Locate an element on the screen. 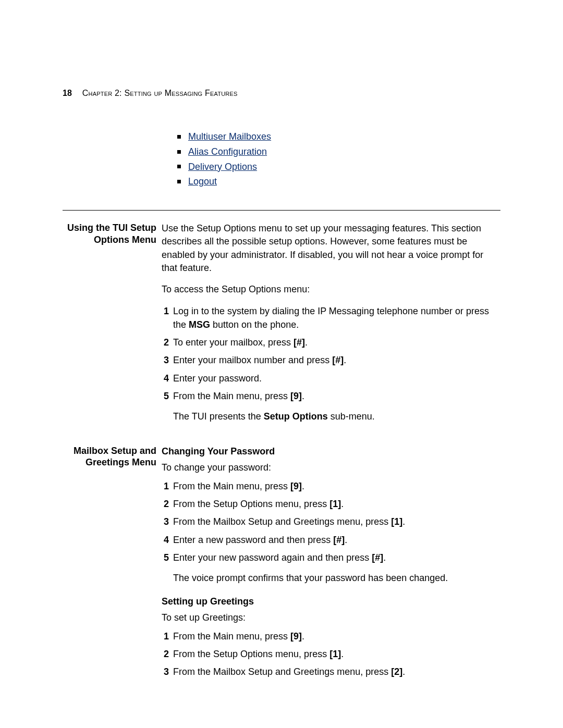  heading-line: Using the TUI Setup is located at coordinates (109, 228).